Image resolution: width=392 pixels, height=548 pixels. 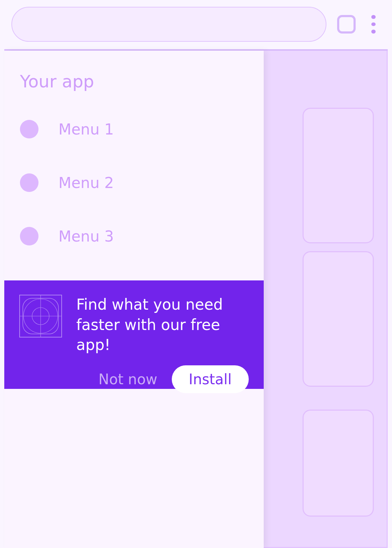 What do you see at coordinates (86, 183) in the screenshot?
I see `menu-label: Menu 2` at bounding box center [86, 183].